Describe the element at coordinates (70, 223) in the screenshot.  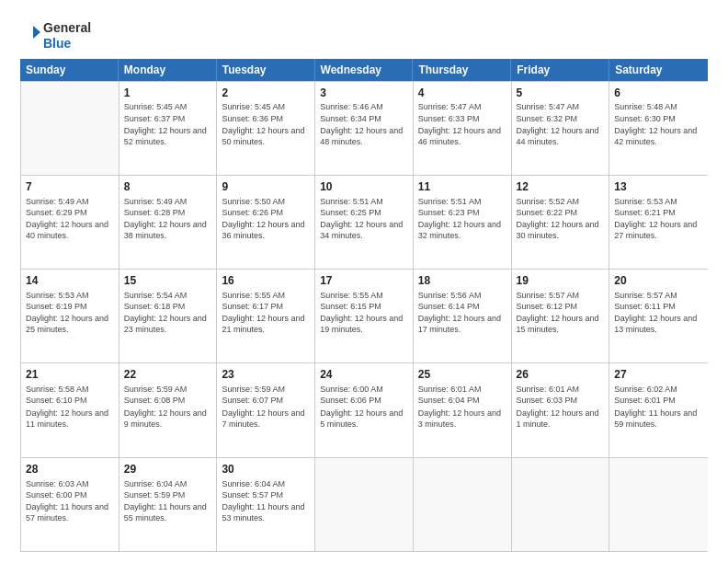
I see `calendar-cell: 7Sunrise: 5:49 AMSunset: 6:29 PMDaylight…` at that location.